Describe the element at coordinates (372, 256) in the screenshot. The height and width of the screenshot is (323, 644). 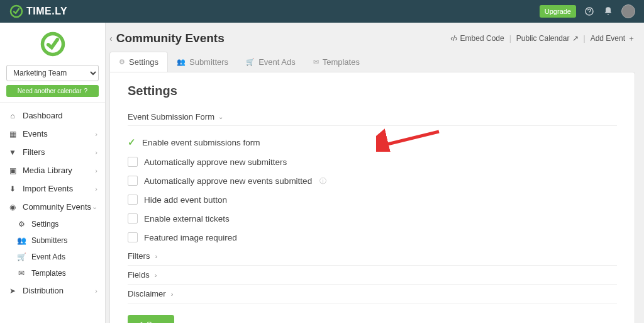
I see `section-filters: Filters›` at that location.